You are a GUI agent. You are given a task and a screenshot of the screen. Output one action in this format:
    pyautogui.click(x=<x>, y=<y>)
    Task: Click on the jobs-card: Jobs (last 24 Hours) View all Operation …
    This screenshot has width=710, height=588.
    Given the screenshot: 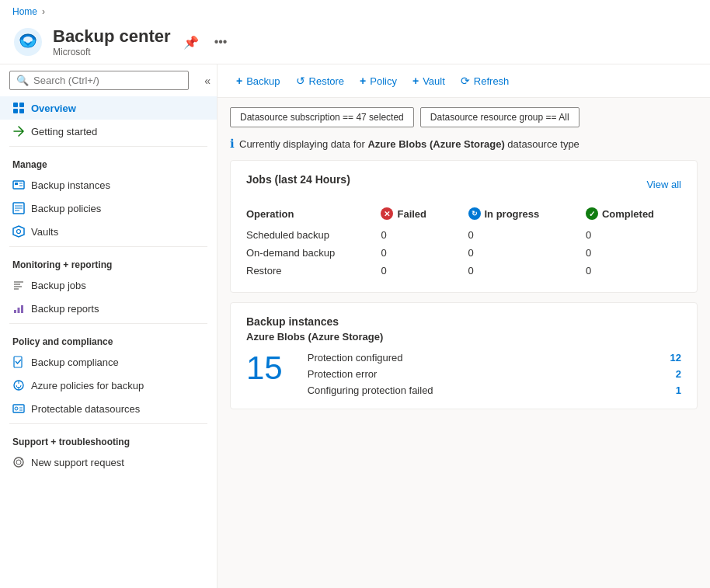 What is the action you would take?
    pyautogui.click(x=464, y=227)
    